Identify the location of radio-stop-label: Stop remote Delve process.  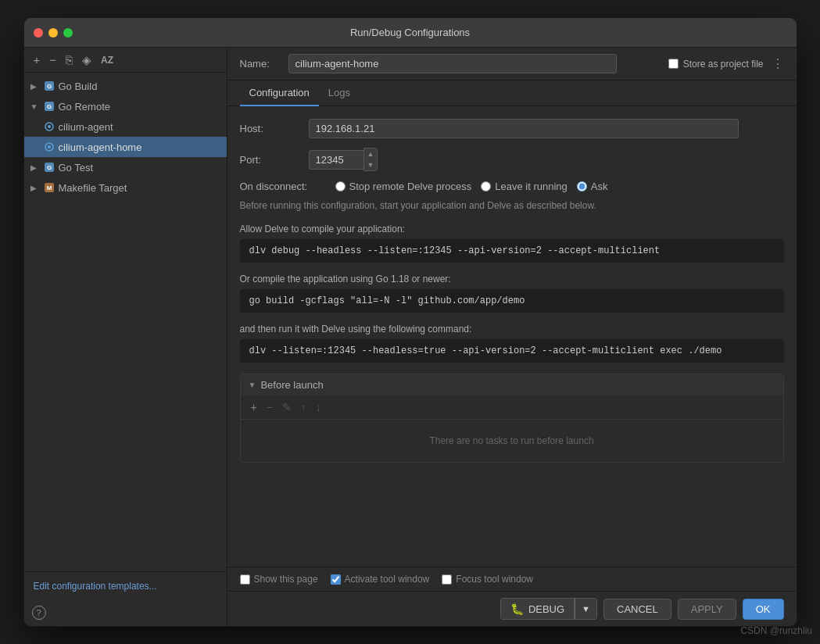
(403, 186).